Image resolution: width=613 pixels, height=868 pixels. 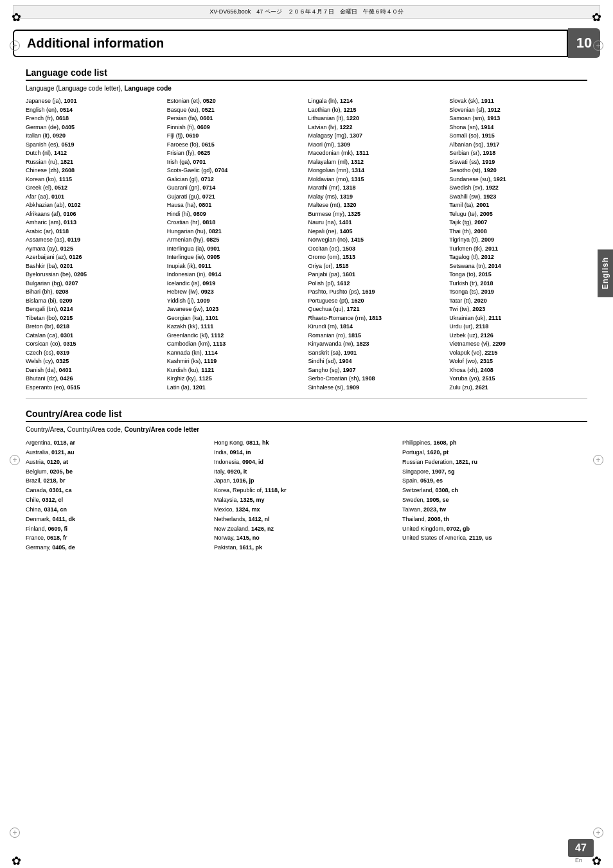 I want to click on list-item: Greek (el), 0512, so click(x=95, y=188).